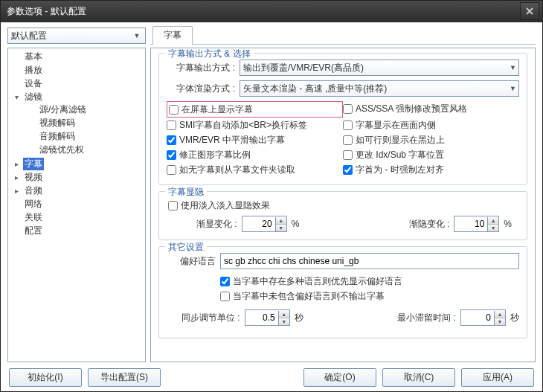 The image size is (543, 392). I want to click on check-fade-enable, so click(173, 205).